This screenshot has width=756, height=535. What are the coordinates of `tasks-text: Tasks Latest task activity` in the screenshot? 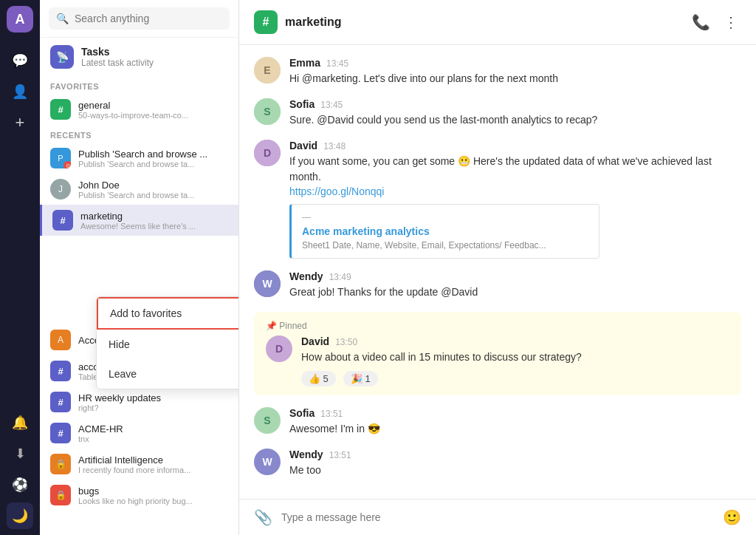 It's located at (117, 57).